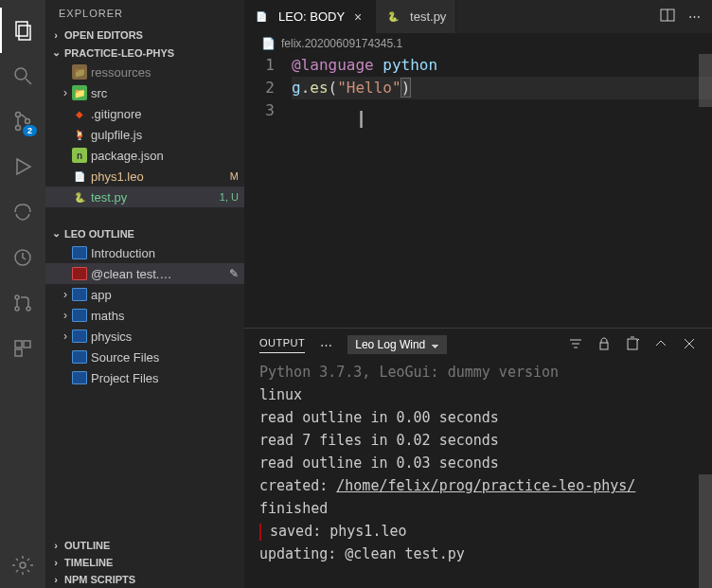 This screenshot has height=588, width=712. What do you see at coordinates (145, 562) in the screenshot?
I see `section-timeline: › TIMELINE` at bounding box center [145, 562].